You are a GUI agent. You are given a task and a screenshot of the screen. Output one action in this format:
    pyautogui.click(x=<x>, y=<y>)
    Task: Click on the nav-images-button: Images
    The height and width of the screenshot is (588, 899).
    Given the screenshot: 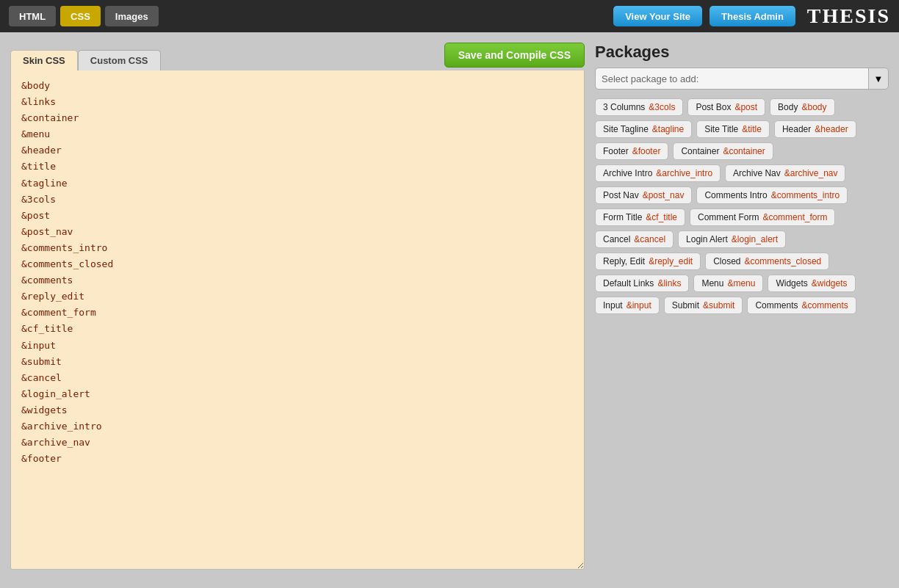 What is the action you would take?
    pyautogui.click(x=132, y=16)
    